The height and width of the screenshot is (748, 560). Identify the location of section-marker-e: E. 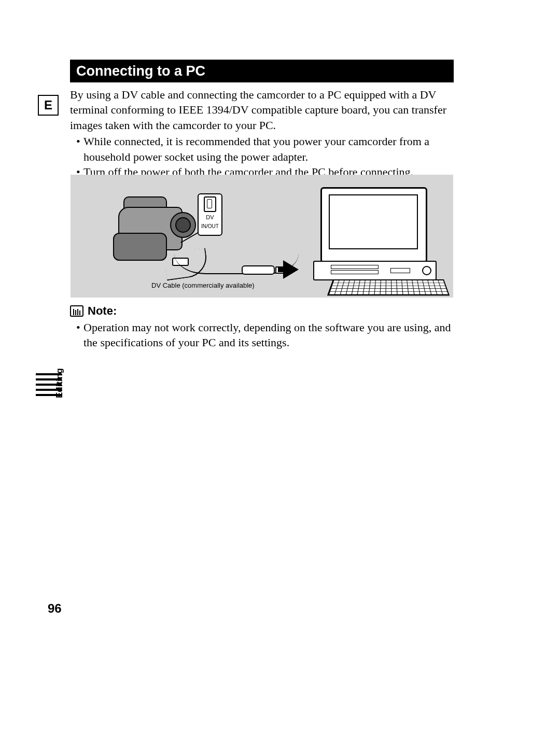
(48, 105).